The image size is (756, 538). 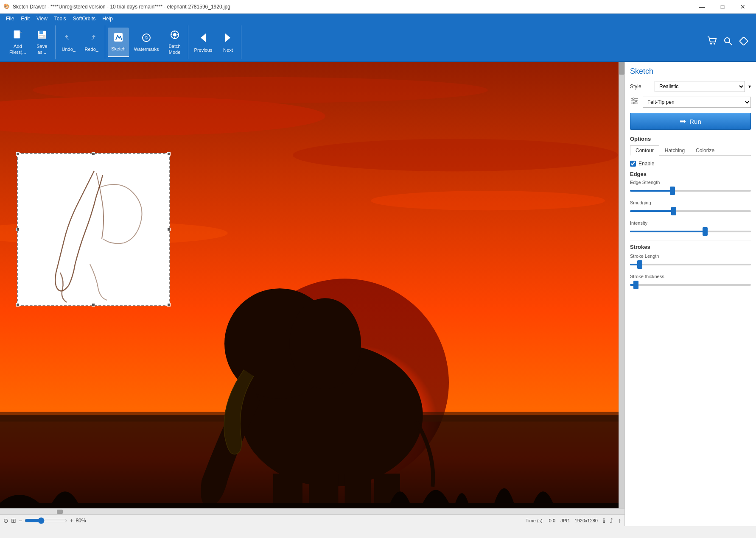 I want to click on run-label: Run, so click(x=695, y=121).